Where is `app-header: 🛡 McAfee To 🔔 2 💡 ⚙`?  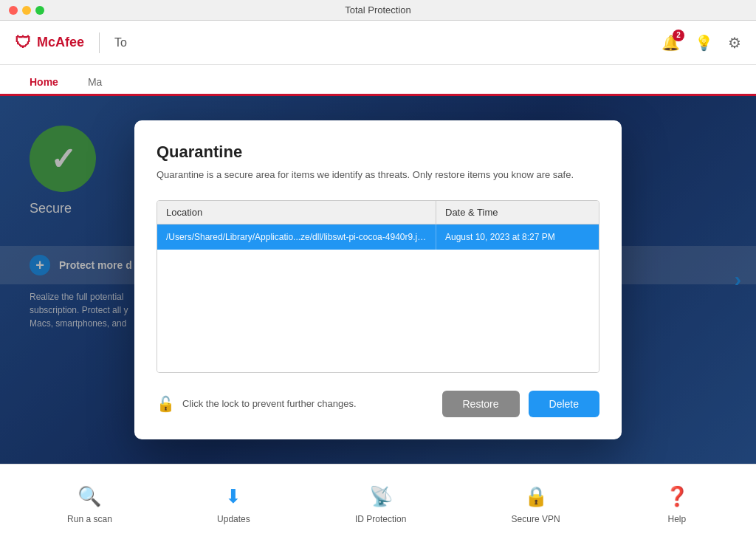 app-header: 🛡 McAfee To 🔔 2 💡 ⚙ is located at coordinates (378, 43).